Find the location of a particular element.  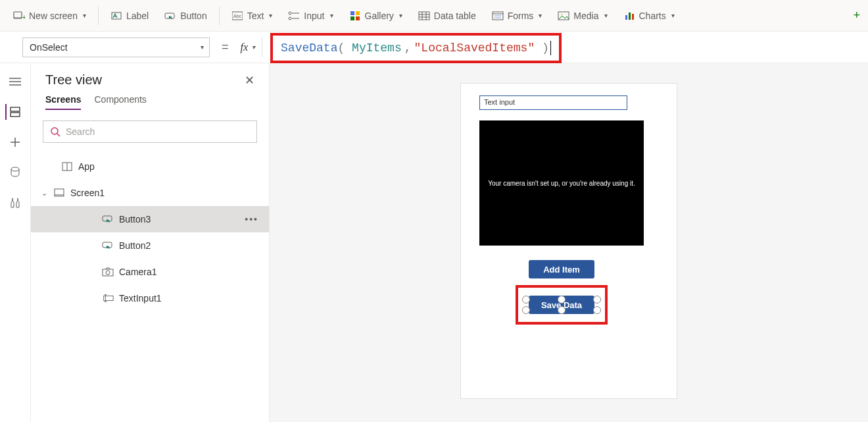

tree-list: App ⌄ Screen1 Button3 ••• Button2 Camera… is located at coordinates (150, 230).